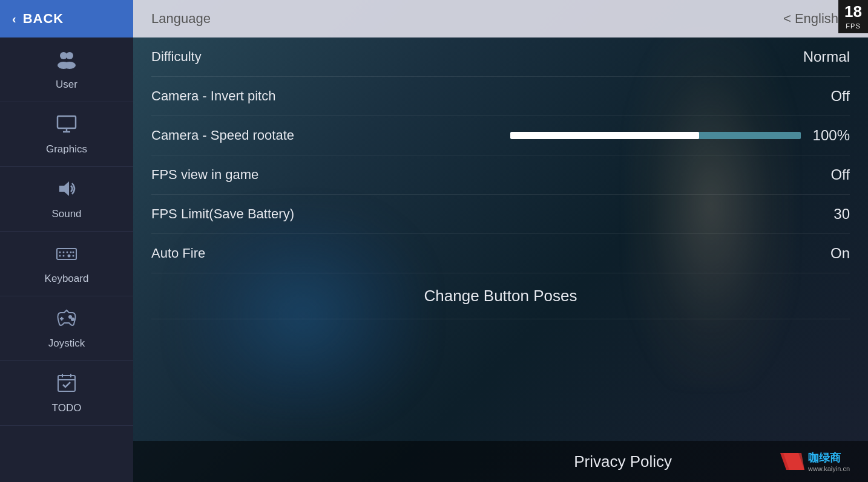  Describe the element at coordinates (840, 96) in the screenshot. I see `setting-camera-invert-value: Off` at that location.